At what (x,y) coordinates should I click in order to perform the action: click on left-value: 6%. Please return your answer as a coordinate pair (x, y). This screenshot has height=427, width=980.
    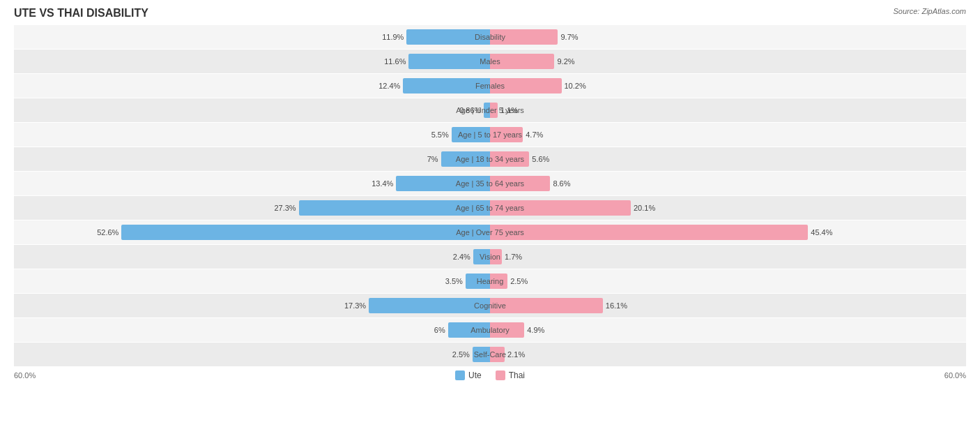
    Looking at the image, I should click on (440, 330).